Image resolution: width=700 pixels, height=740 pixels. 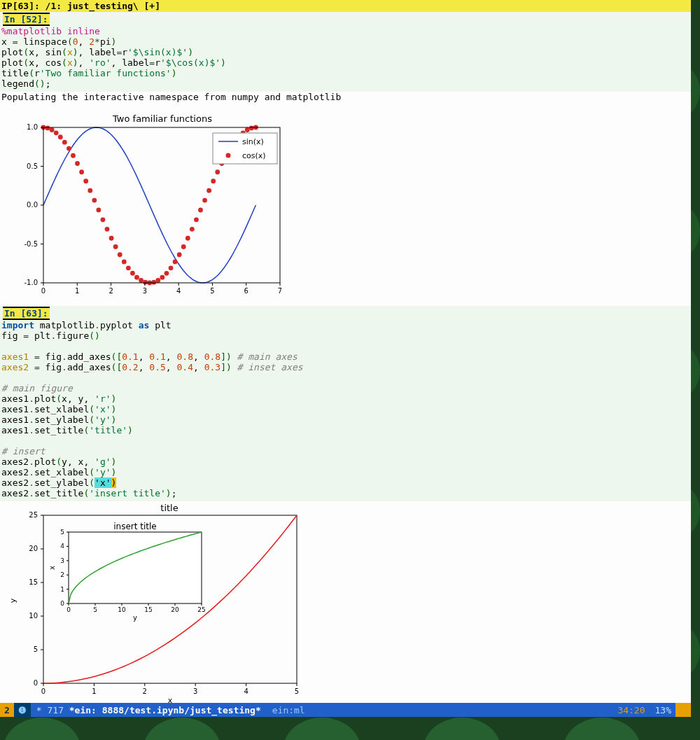 What do you see at coordinates (45, 63) in the screenshot?
I see `code-tok: x, cos` at bounding box center [45, 63].